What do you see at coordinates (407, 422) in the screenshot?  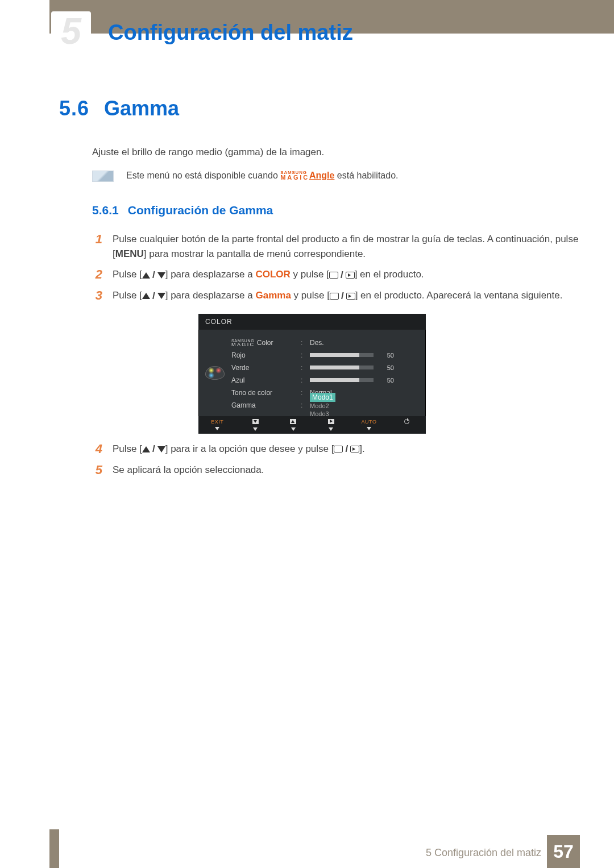 I see `power-icon` at bounding box center [407, 422].